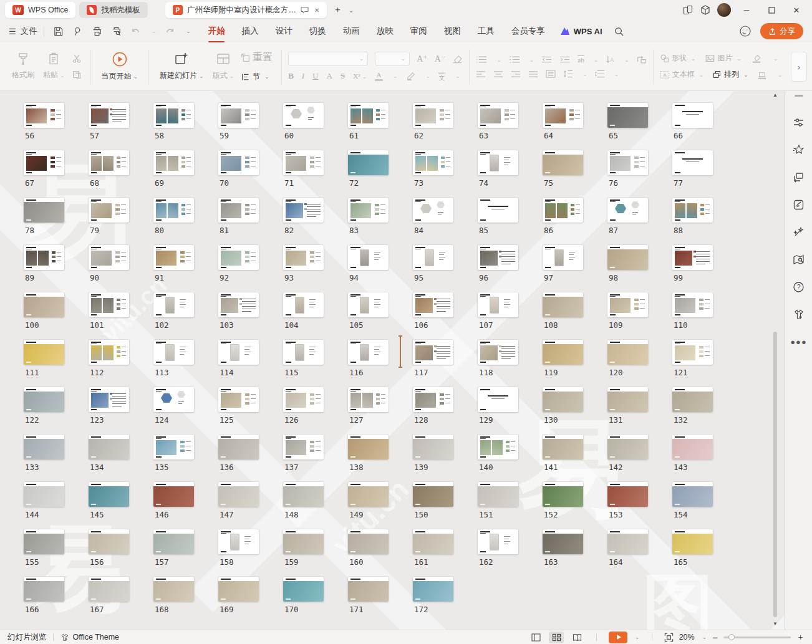 This screenshot has height=644, width=812. What do you see at coordinates (799, 96) in the screenshot?
I see `panel-collapse-handle` at bounding box center [799, 96].